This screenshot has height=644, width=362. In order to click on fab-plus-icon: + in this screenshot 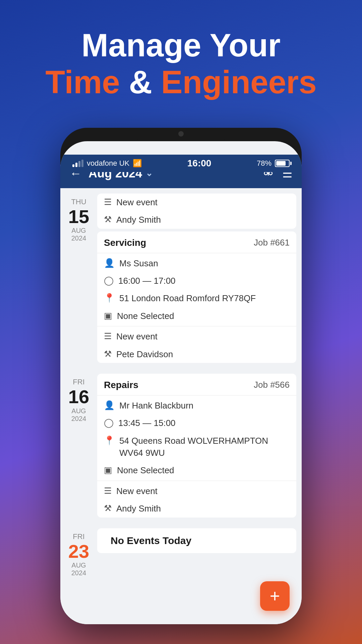, I will do `click(275, 596)`.